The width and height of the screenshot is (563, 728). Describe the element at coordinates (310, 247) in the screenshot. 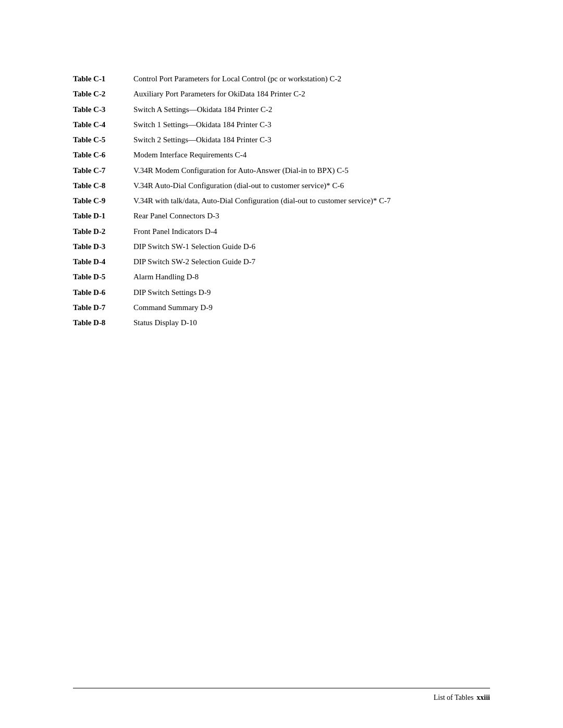

I see `table-description: DIP Switch SW-1 Selection Guide D-6` at that location.